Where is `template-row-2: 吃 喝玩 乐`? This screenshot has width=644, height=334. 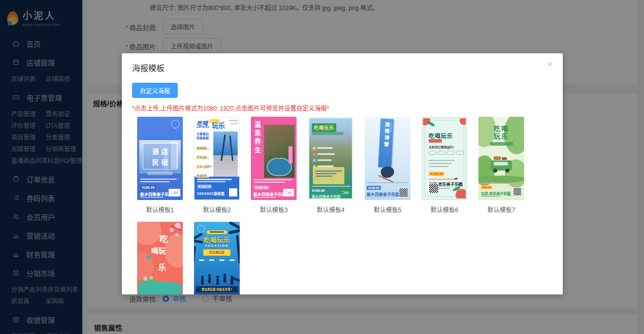 template-row-2: 吃 喝玩 乐 is located at coordinates (188, 258).